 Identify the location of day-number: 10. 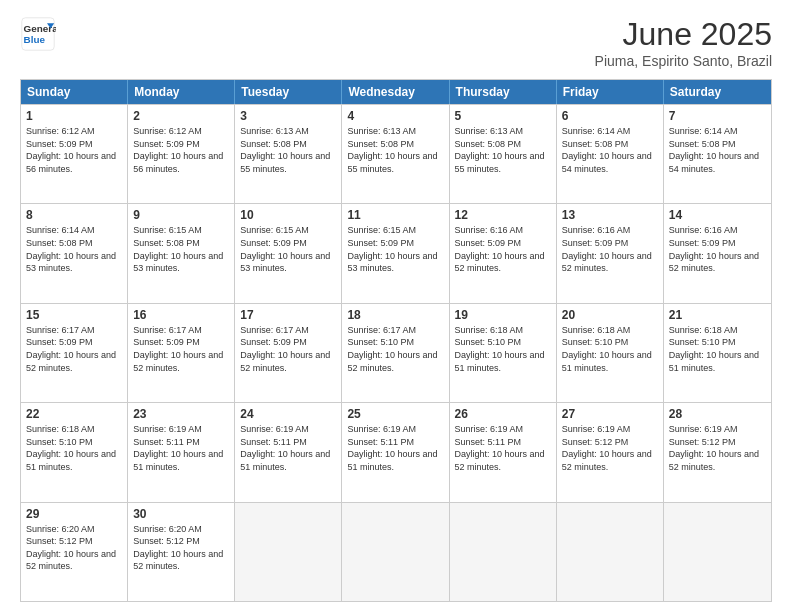
(288, 215).